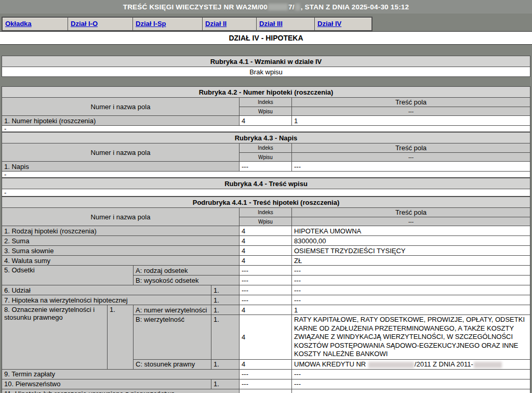 The width and height of the screenshot is (532, 393). What do you see at coordinates (230, 24) in the screenshot?
I see `tab-dzial-ii: Dział II` at bounding box center [230, 24].